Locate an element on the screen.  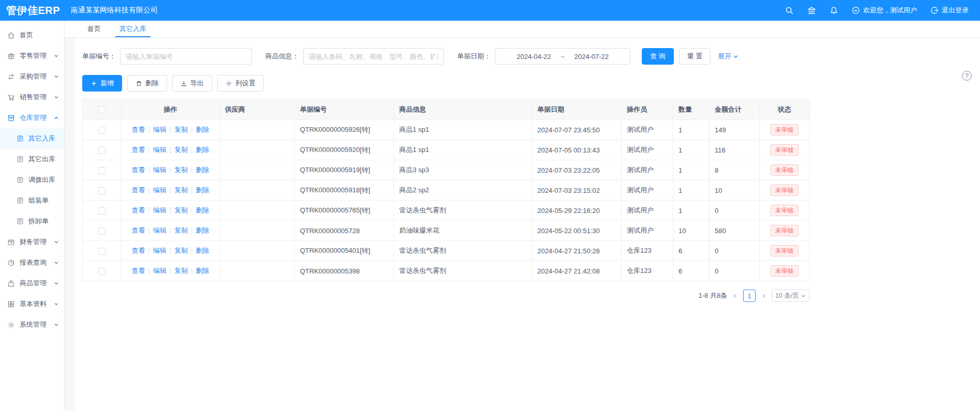
prev-page-icon is located at coordinates (735, 296).